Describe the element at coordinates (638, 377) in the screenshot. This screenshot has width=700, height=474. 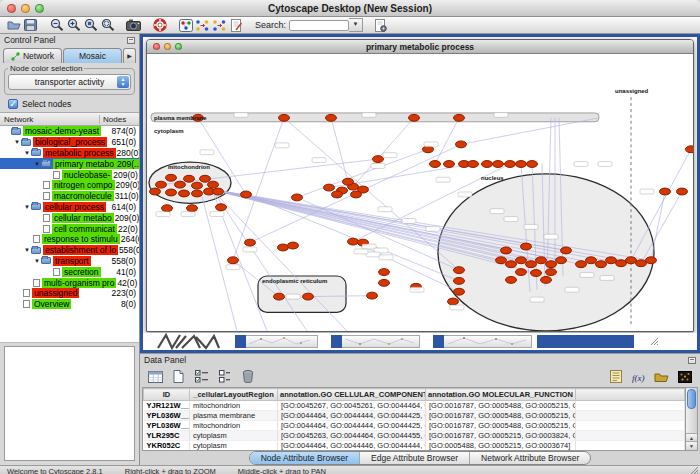
I see `formula-builder-icon: f(x)` at that location.